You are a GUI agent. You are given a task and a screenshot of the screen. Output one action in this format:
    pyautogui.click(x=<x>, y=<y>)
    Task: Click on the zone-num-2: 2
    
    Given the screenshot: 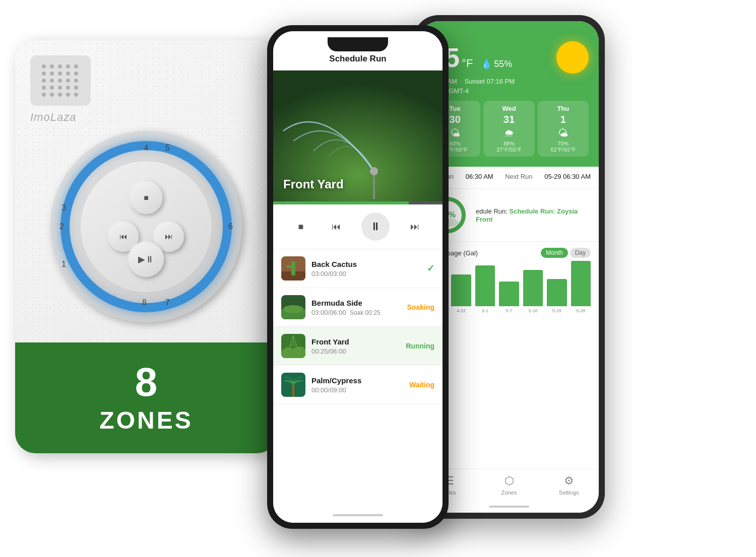 What is the action you would take?
    pyautogui.click(x=61, y=227)
    